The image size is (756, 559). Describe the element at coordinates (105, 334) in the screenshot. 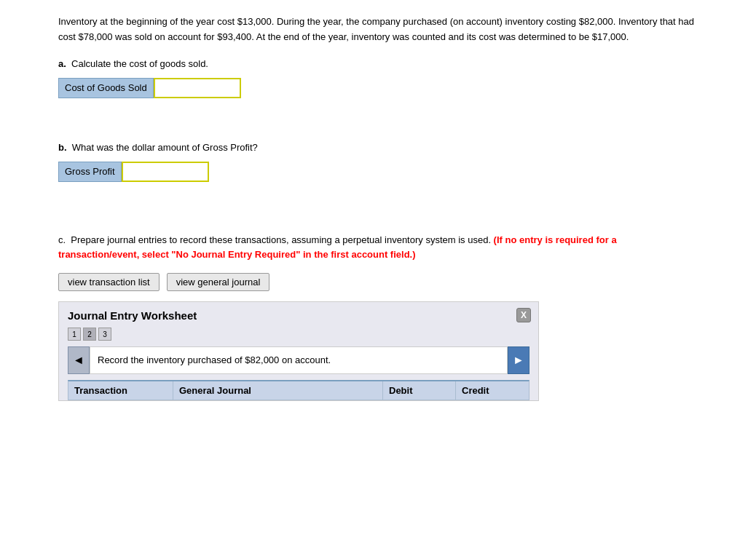

I see `nav-button-3: 3` at that location.